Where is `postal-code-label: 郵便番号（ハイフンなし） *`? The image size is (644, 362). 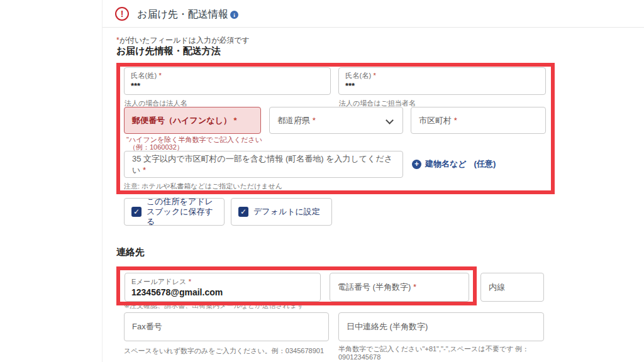 postal-code-label: 郵便番号（ハイフンなし） * is located at coordinates (185, 121).